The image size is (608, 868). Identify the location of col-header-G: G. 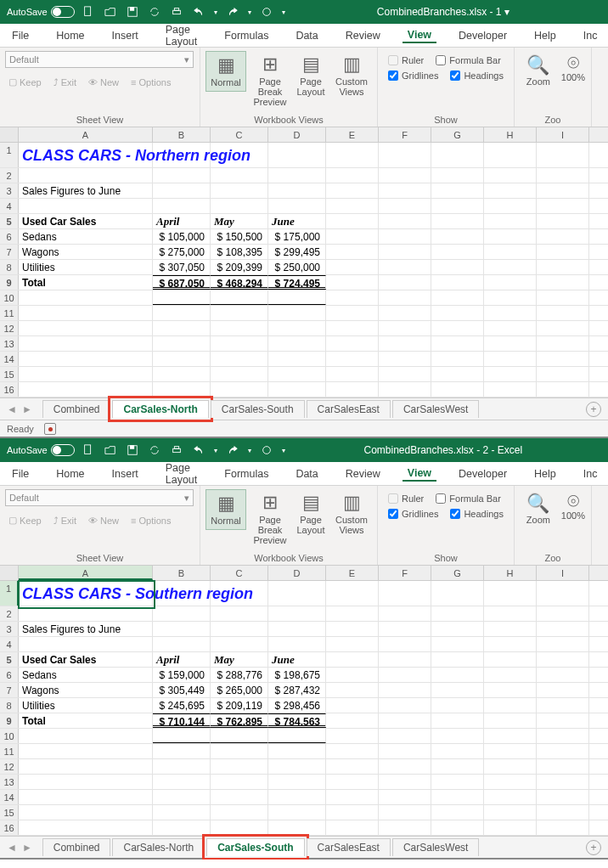
(458, 572).